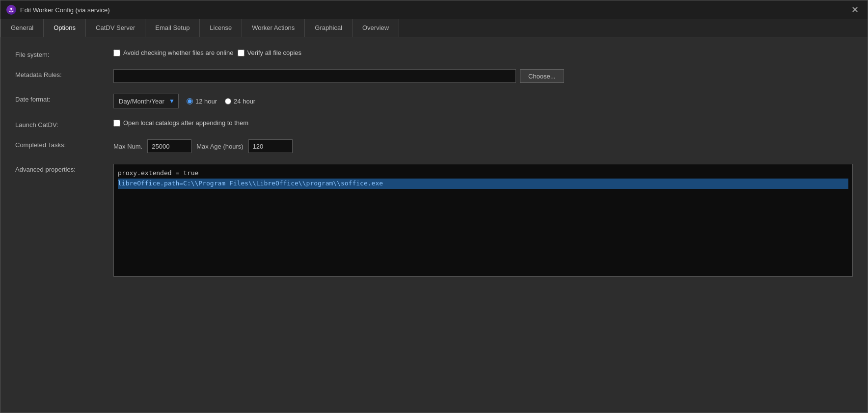 This screenshot has width=868, height=413. What do you see at coordinates (483, 53) in the screenshot?
I see `file-system-controls: Avoid checking whether files are online …` at bounding box center [483, 53].